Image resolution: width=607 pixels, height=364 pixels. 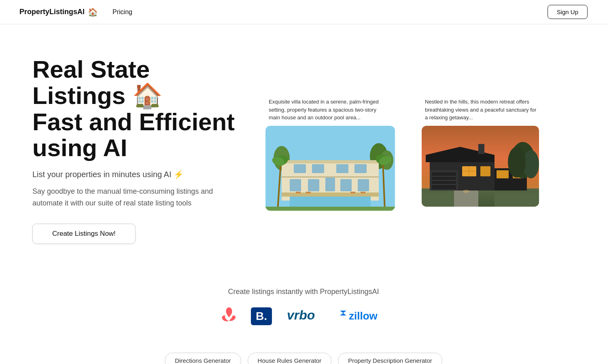 I want to click on house-rules-chip: House Rules Generator, so click(x=290, y=358).